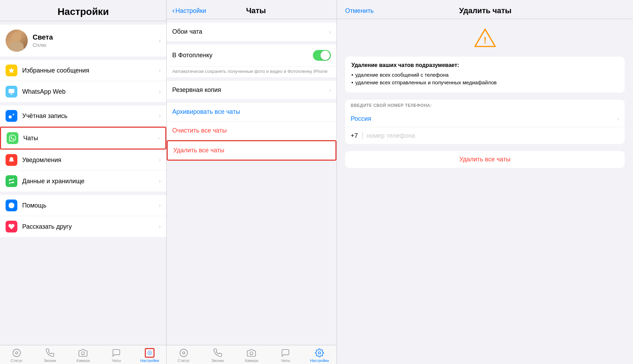 Image resolution: width=633 pixels, height=364 pixels. What do you see at coordinates (251, 132) in the screenshot?
I see `chats-actions-section: Архивировать все чаты Очистить все чаты …` at bounding box center [251, 132].